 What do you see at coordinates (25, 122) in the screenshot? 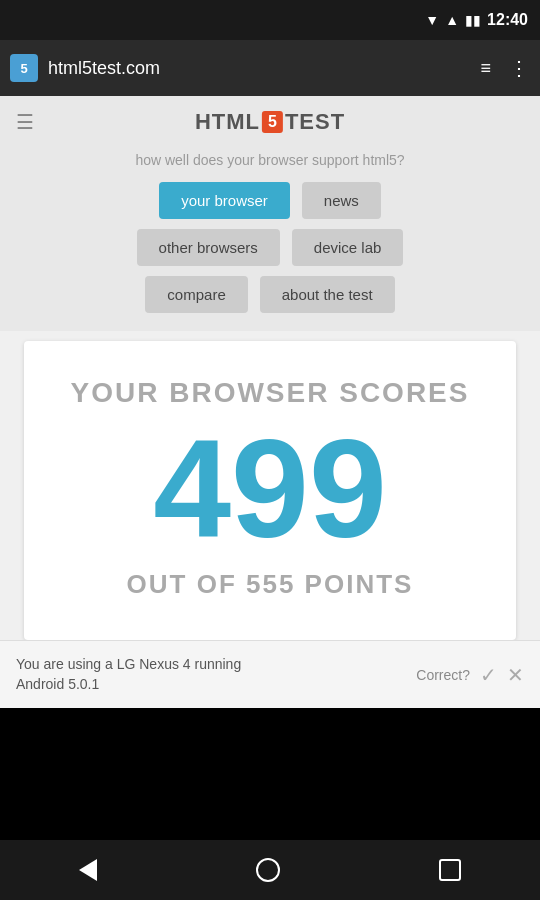
I see `hamburger-icon: ☰` at bounding box center [25, 122].